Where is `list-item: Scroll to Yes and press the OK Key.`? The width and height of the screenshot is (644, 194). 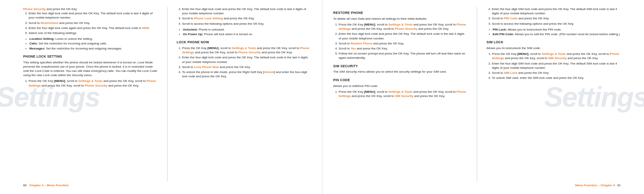 list-item: Scroll to Yes and press the OK Key. is located at coordinates (403, 49).